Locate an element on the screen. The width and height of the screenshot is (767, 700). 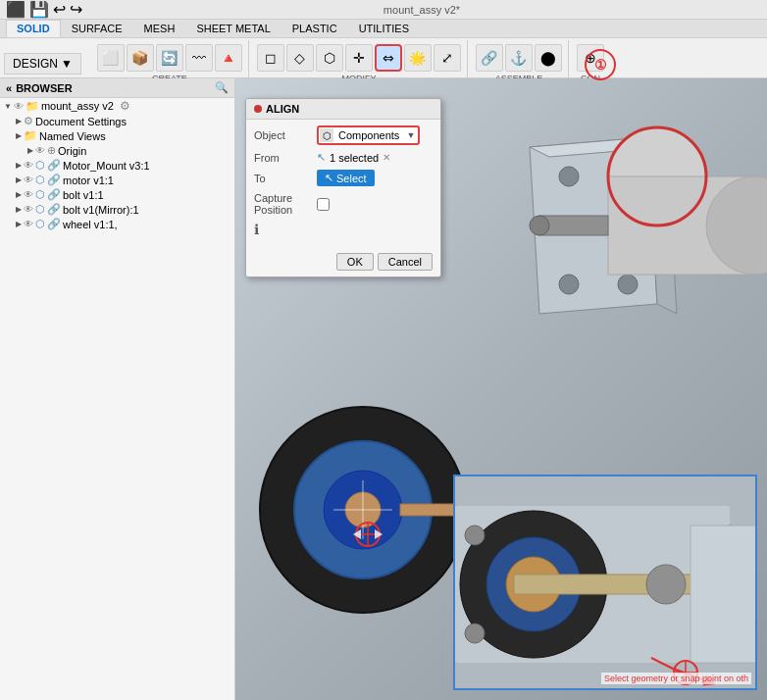
loft-icon: 🔺 is located at coordinates (229, 58).